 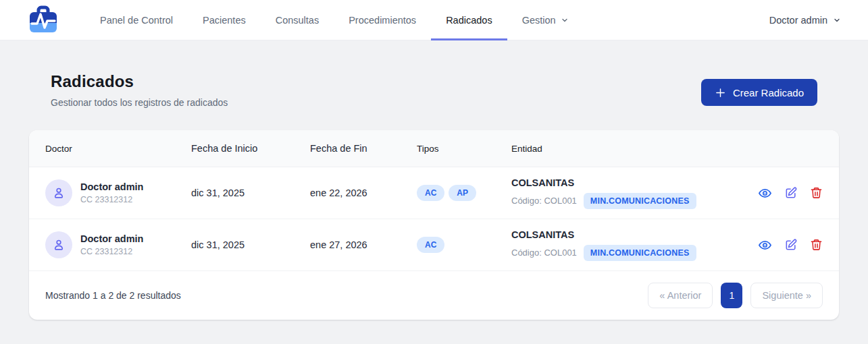 I want to click on nav-item-gestion: Gestion, so click(x=546, y=20).